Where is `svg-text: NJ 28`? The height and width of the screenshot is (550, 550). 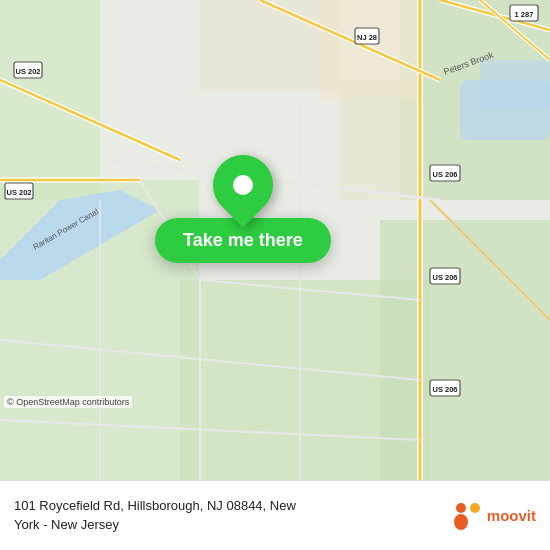 svg-text: NJ 28 is located at coordinates (367, 38).